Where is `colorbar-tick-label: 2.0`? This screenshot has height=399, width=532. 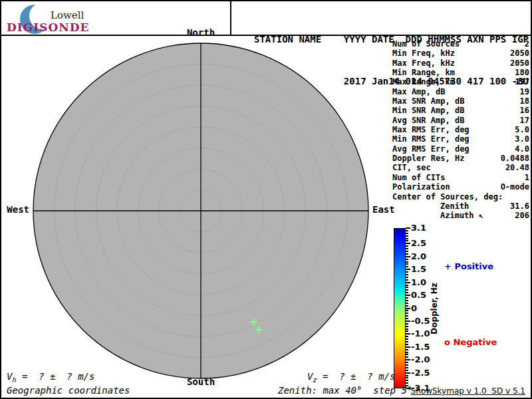 colorbar-tick-label: 2.0 is located at coordinates (419, 257).